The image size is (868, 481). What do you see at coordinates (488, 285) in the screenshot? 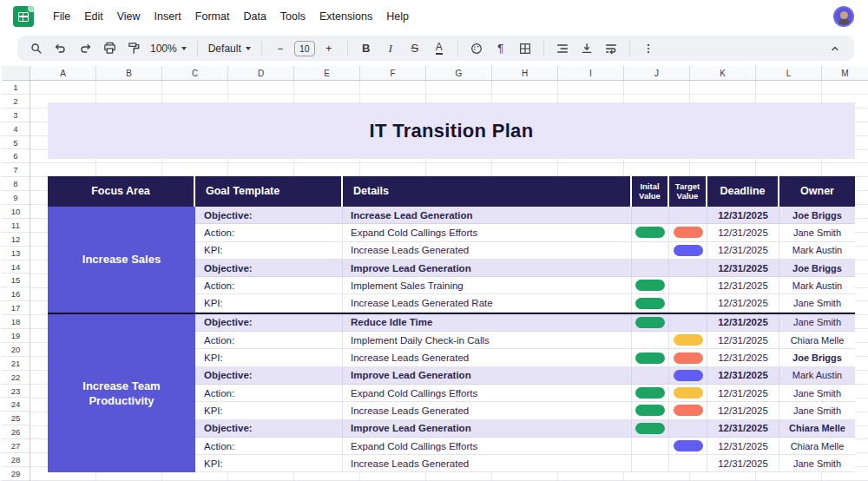
I see `detail-cell: Implement Sales Training` at bounding box center [488, 285].